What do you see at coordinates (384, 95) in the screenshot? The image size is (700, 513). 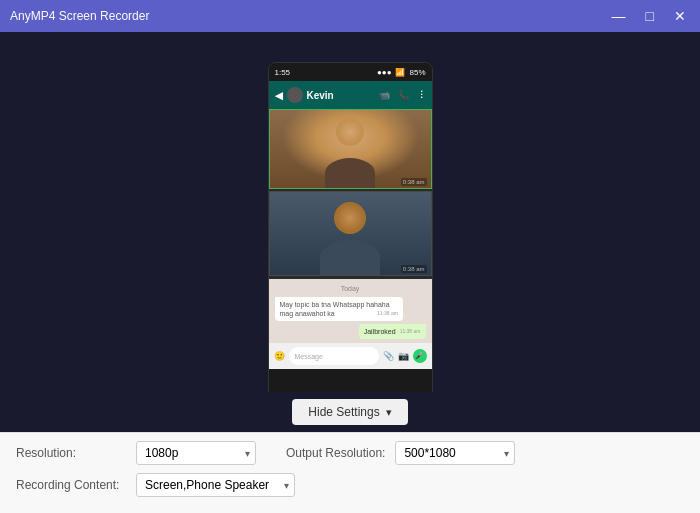 I see `video-call-icon: 📹` at bounding box center [384, 95].